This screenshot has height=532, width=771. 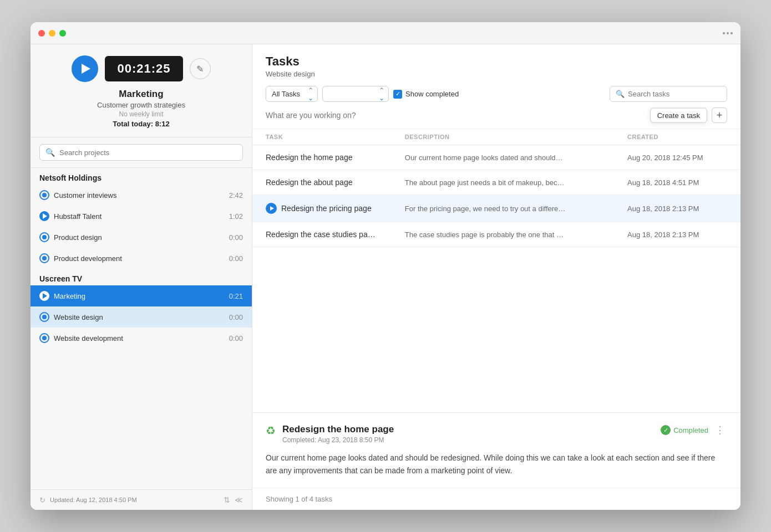 I want to click on timer-section: 00:21:25 ✎ Marketing Customer growth str…, so click(x=141, y=91).